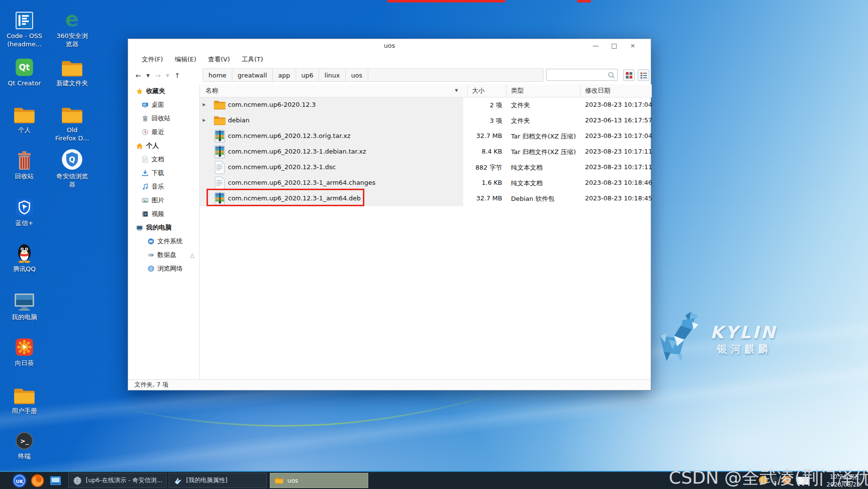  Describe the element at coordinates (38, 481) in the screenshot. I see `launcher-firefox` at that location.